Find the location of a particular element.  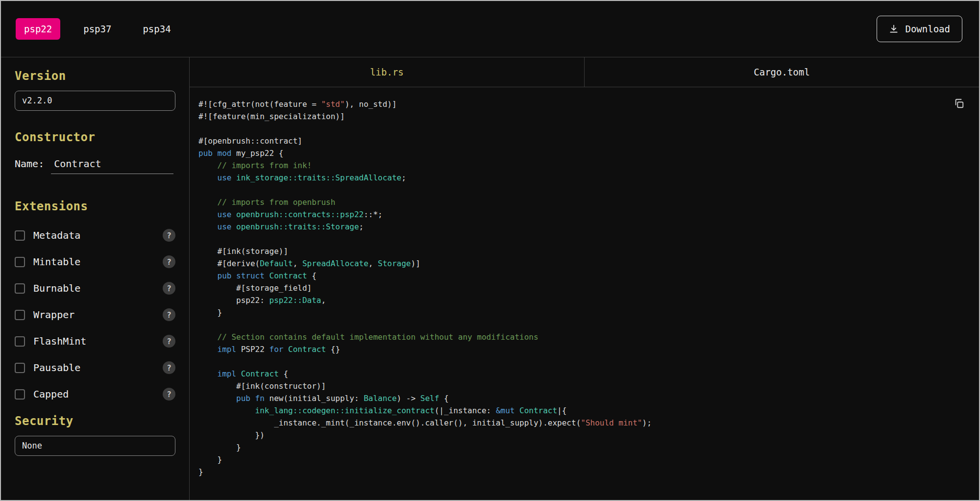

download-button: Download is located at coordinates (919, 29).